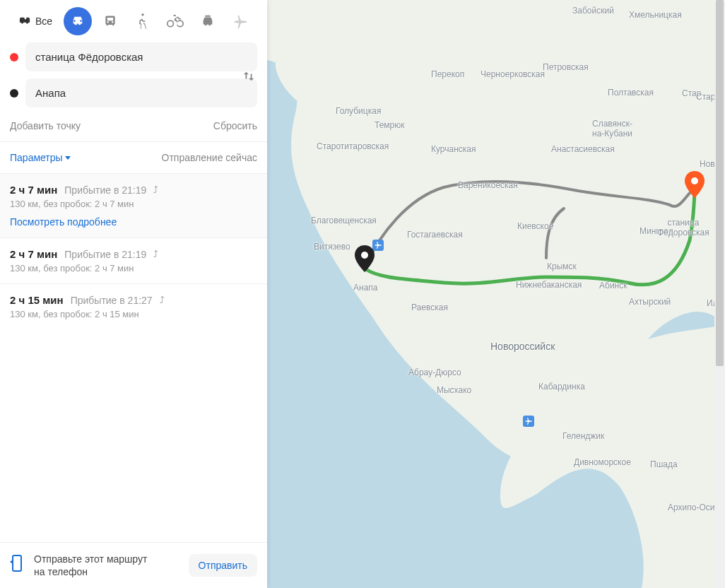  What do you see at coordinates (719, 183) in the screenshot?
I see `scrollbar-thumb` at bounding box center [719, 183].